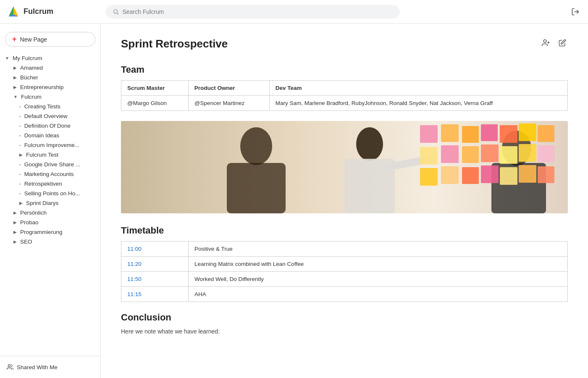  Describe the element at coordinates (546, 44) in the screenshot. I see `add-user-button` at that location.